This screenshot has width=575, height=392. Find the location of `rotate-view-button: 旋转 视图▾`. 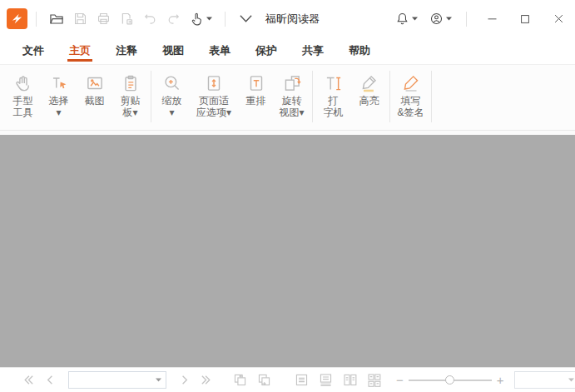

rotate-view-button: 旋转 视图▾ is located at coordinates (291, 95).